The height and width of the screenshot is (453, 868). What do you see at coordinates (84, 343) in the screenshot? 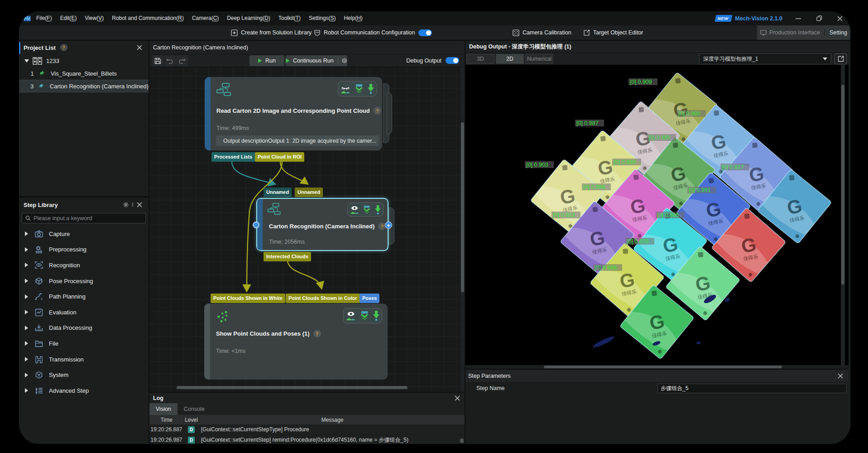
I see `step-category-file: File` at bounding box center [84, 343].